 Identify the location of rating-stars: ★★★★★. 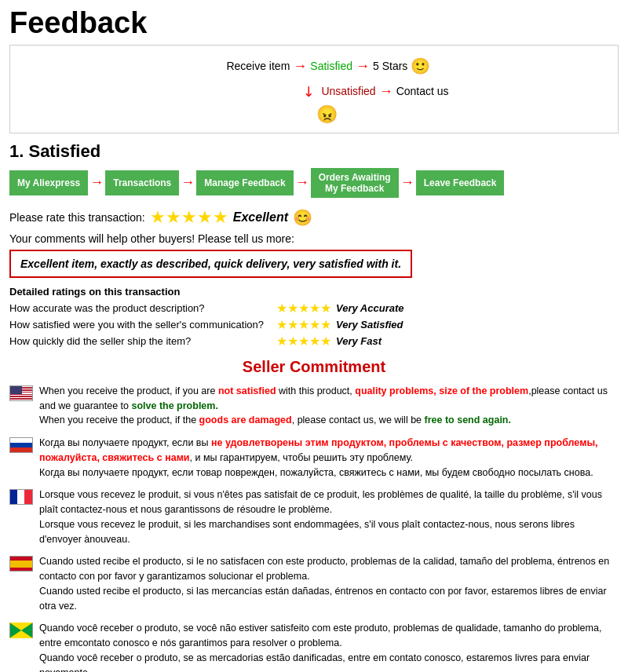
(189, 217).